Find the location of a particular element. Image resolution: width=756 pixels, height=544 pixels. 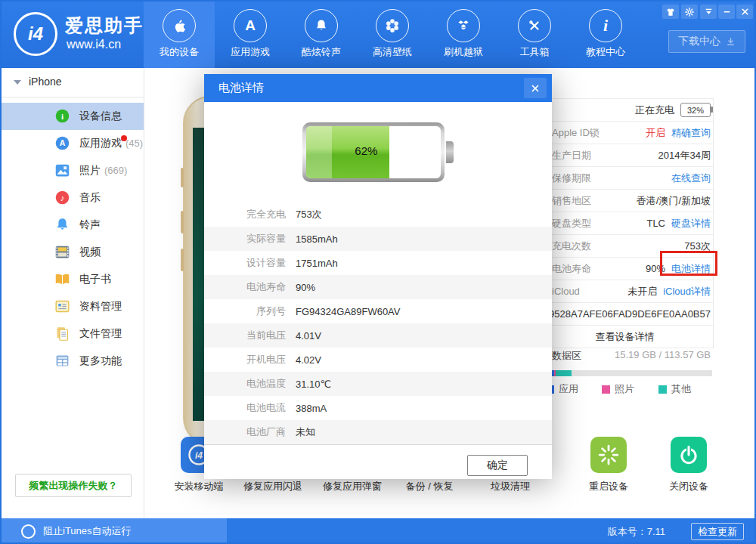

battery-details-link: 电池详情 is located at coordinates (691, 269).